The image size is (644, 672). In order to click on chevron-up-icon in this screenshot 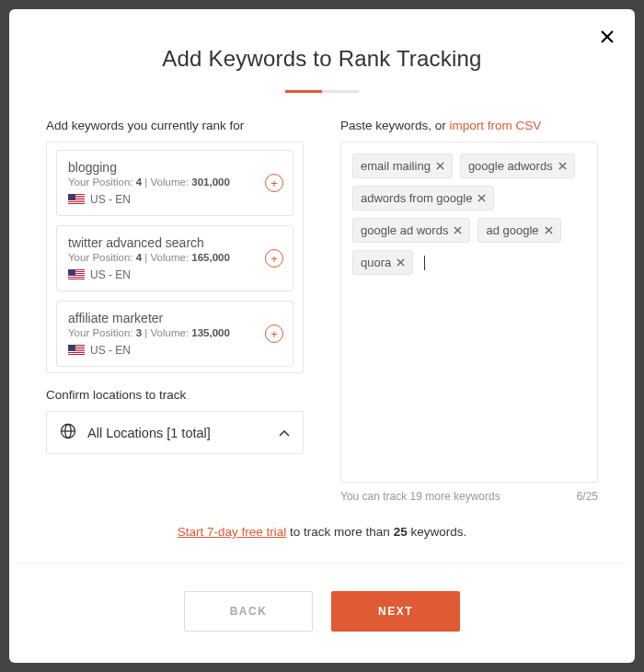, I will do `click(284, 433)`.